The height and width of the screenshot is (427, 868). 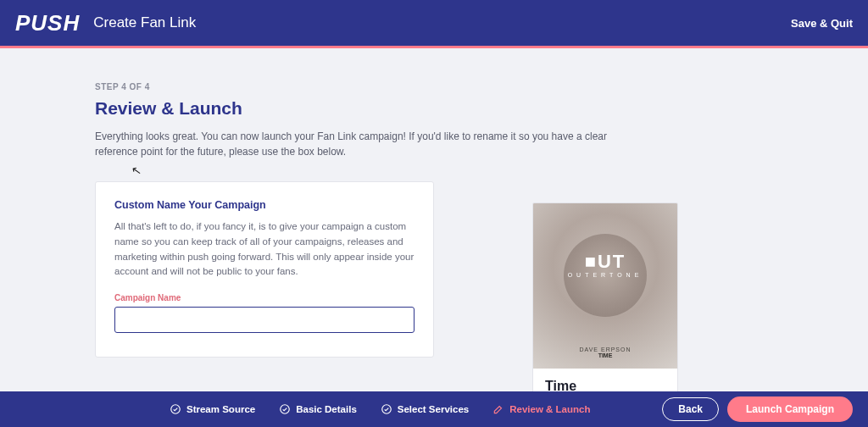 I want to click on step-label: Review & Launch, so click(x=549, y=409).